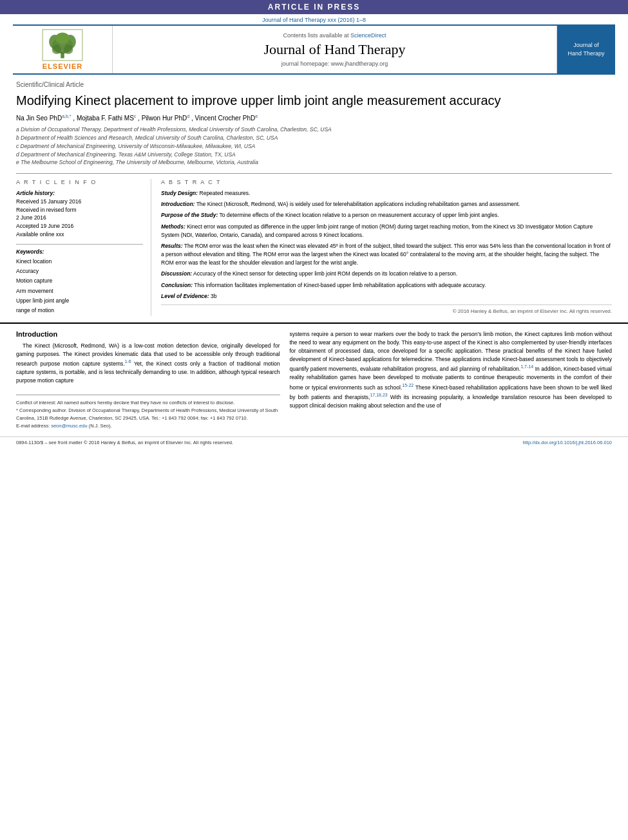 The width and height of the screenshot is (628, 840). What do you see at coordinates (128, 362) in the screenshot?
I see `ref1-sup: 1-6` at bounding box center [128, 362].